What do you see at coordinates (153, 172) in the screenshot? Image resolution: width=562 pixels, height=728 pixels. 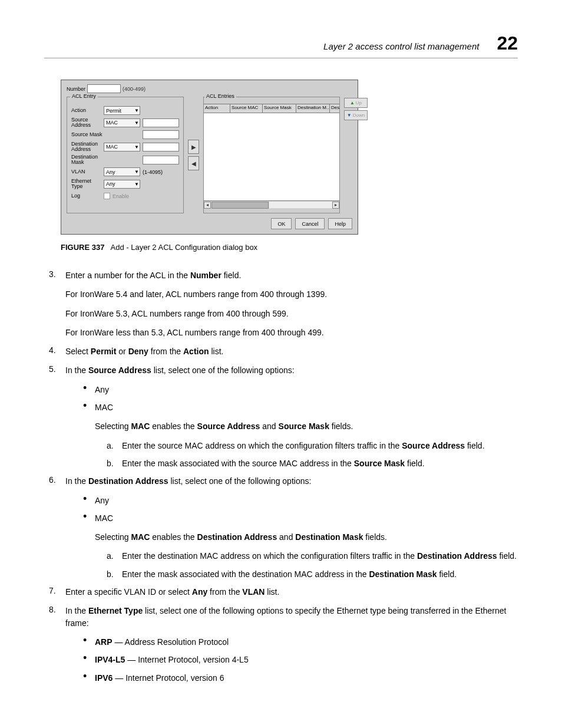 I see `vlan-hint: (1-4095)` at bounding box center [153, 172].